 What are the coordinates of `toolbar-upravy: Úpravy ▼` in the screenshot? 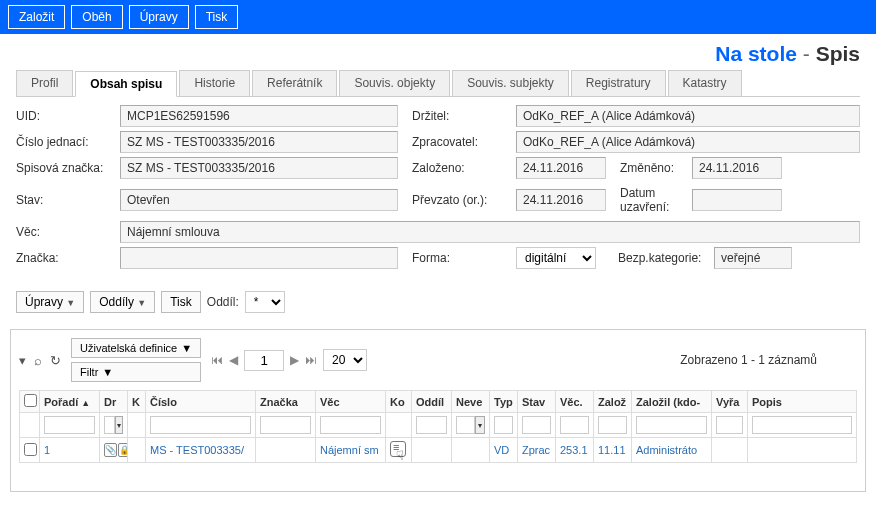 It's located at (50, 302).